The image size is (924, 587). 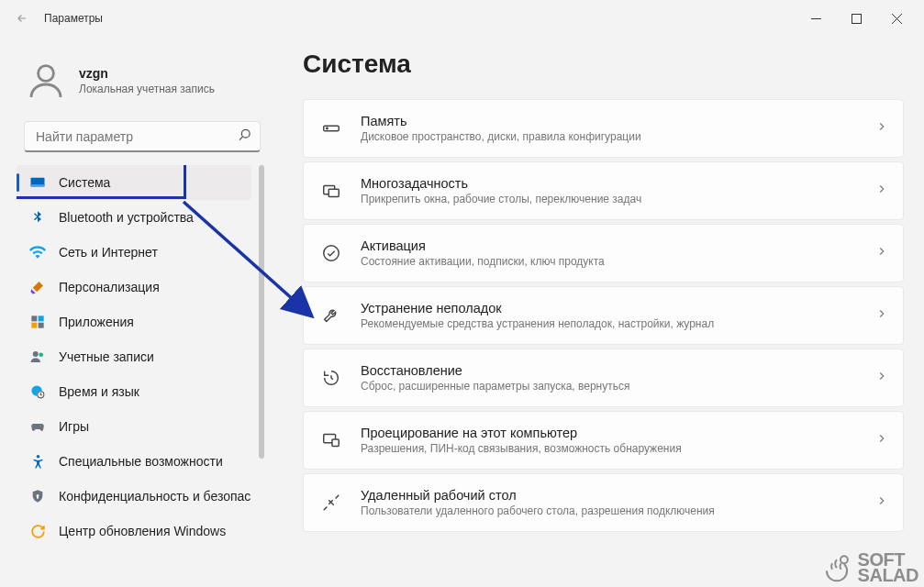 What do you see at coordinates (147, 89) in the screenshot?
I see `profile-subtitle: Локальная учетная запись` at bounding box center [147, 89].